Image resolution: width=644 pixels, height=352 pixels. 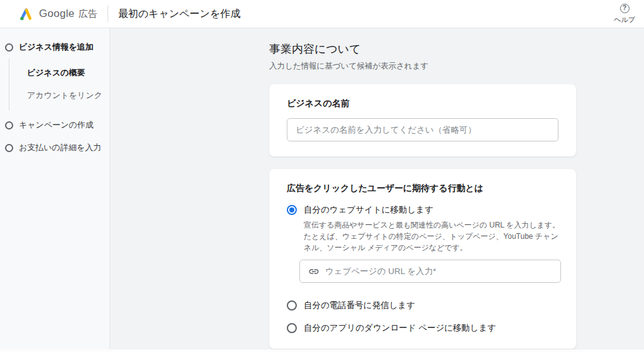 What do you see at coordinates (625, 9) in the screenshot?
I see `help-icon: ?` at bounding box center [625, 9].